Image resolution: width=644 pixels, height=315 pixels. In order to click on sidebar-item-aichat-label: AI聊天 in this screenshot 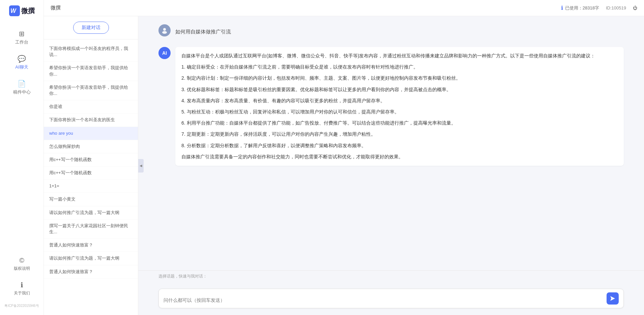, I will do `click(22, 67)`.